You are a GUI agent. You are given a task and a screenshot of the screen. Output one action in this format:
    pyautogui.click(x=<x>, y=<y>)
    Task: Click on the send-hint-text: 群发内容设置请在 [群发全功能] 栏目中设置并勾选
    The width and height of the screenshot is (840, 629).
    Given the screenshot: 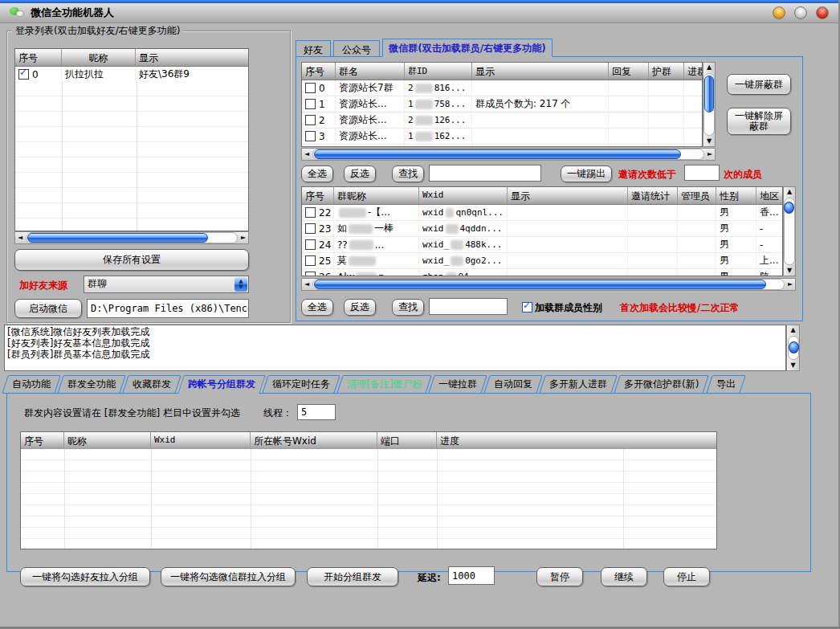 What is the action you would take?
    pyautogui.click(x=132, y=413)
    